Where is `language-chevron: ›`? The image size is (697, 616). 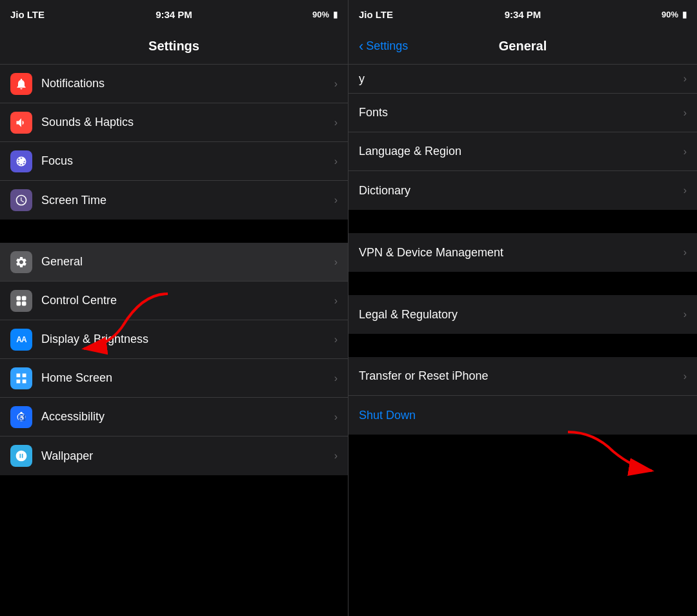
language-chevron: › is located at coordinates (685, 152).